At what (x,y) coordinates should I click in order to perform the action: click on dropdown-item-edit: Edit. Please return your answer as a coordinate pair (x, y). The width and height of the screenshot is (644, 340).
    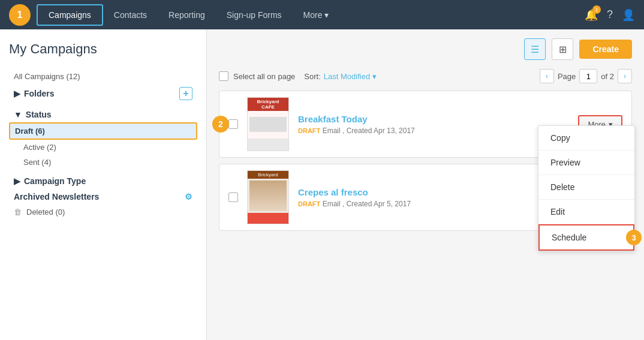
    Looking at the image, I should click on (586, 212).